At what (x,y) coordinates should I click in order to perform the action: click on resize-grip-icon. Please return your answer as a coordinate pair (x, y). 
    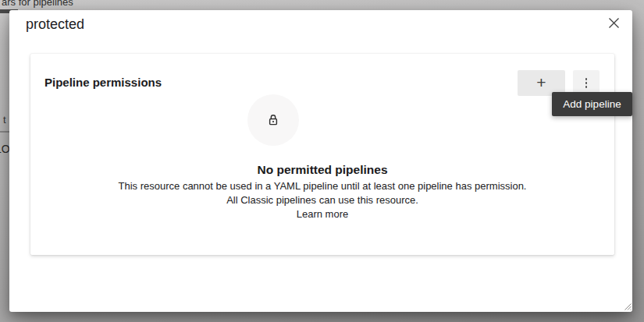
    Looking at the image, I should click on (628, 306).